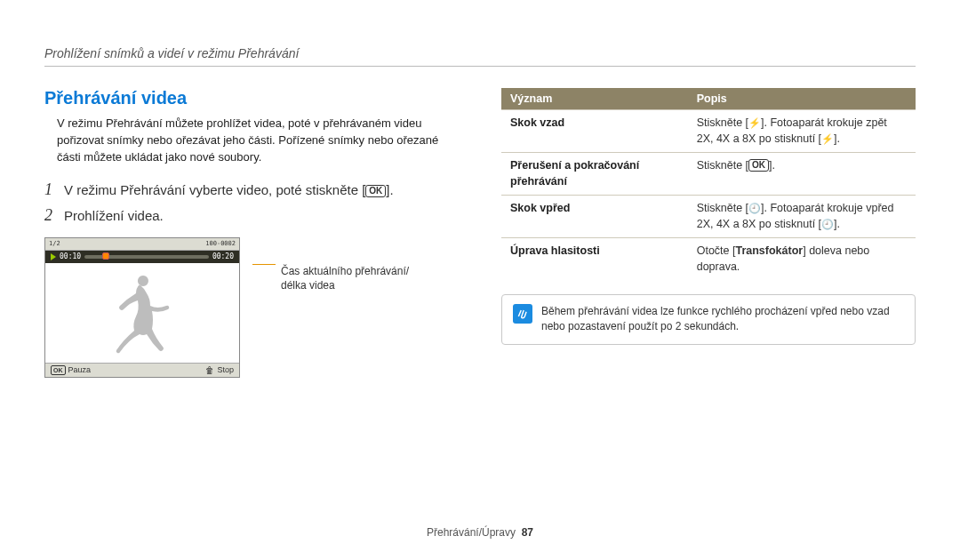 This screenshot has width=960, height=560. What do you see at coordinates (708, 184) in the screenshot?
I see `controls-table: Význam Popis Skok vzad Stiskněte [⚡]. Fo…` at bounding box center [708, 184].